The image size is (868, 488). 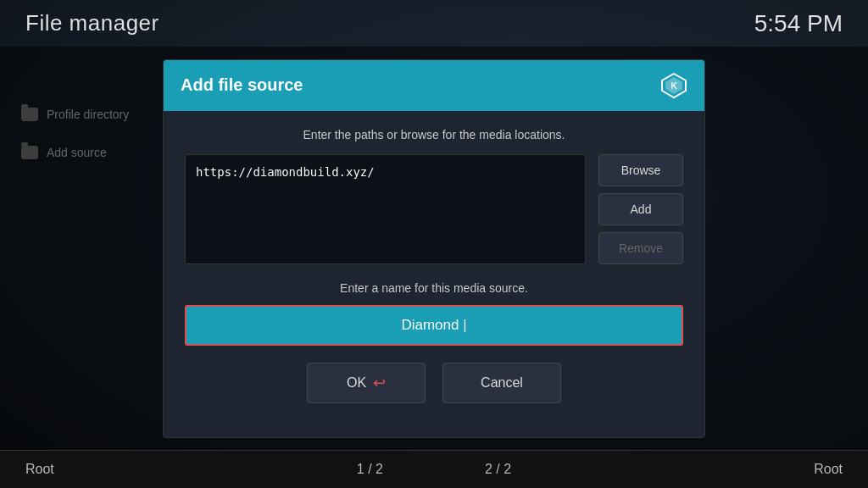 I want to click on ok-btn-content: OK ↩, so click(x=366, y=383).